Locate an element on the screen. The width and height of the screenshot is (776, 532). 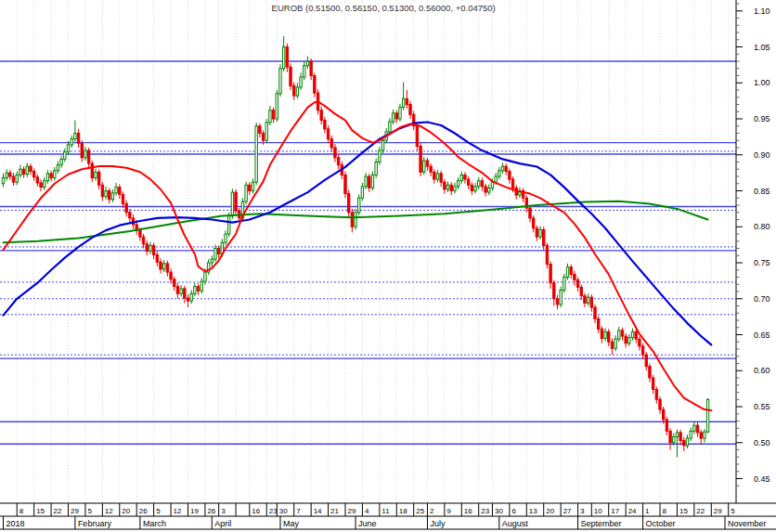
x-axis-month-label: May is located at coordinates (291, 524).